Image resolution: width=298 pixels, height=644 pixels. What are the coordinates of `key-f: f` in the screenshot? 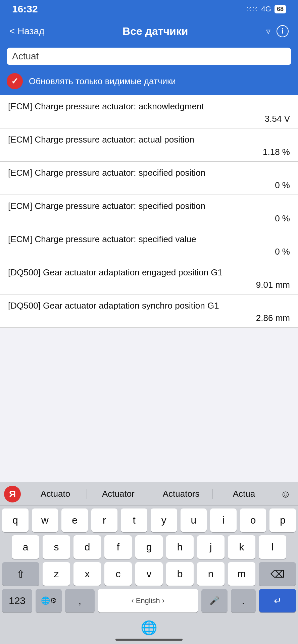 It's located at (118, 547).